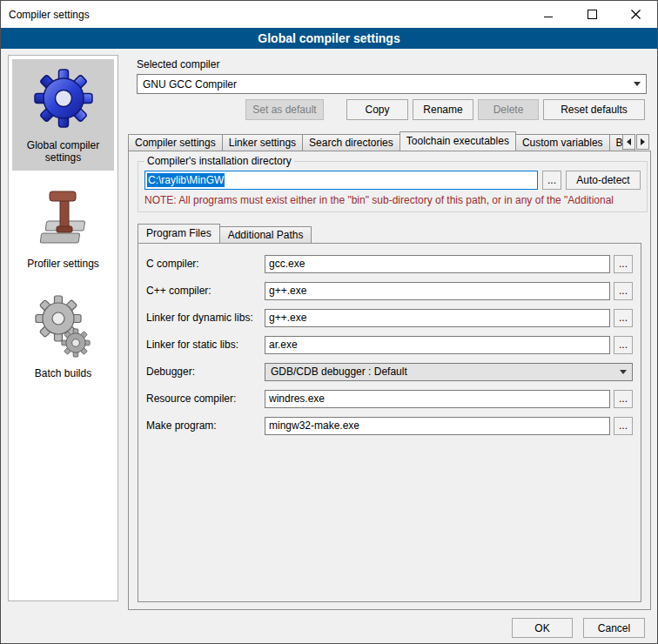 The width and height of the screenshot is (658, 644). What do you see at coordinates (592, 14) in the screenshot?
I see `window-controls` at bounding box center [592, 14].